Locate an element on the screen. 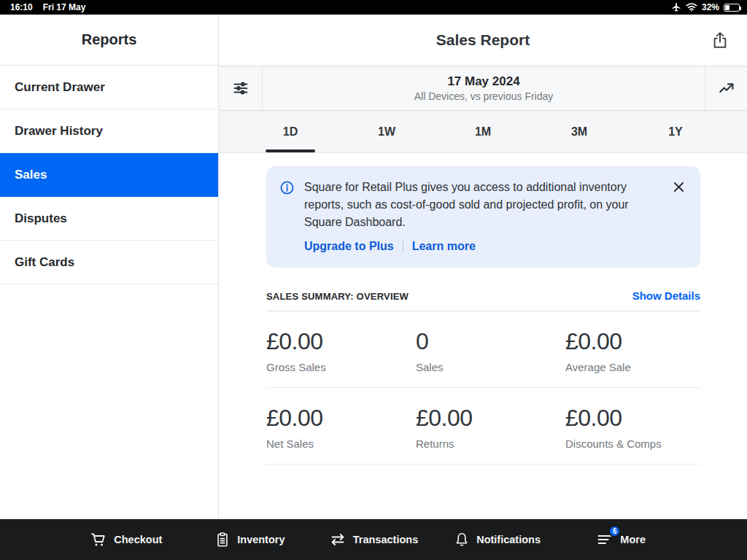  link-separator is located at coordinates (403, 246).